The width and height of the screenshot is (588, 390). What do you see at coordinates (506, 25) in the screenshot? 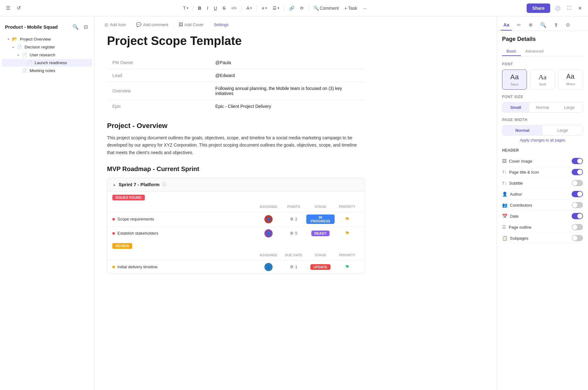
I see `rp-tab-text: Aa` at bounding box center [506, 25].